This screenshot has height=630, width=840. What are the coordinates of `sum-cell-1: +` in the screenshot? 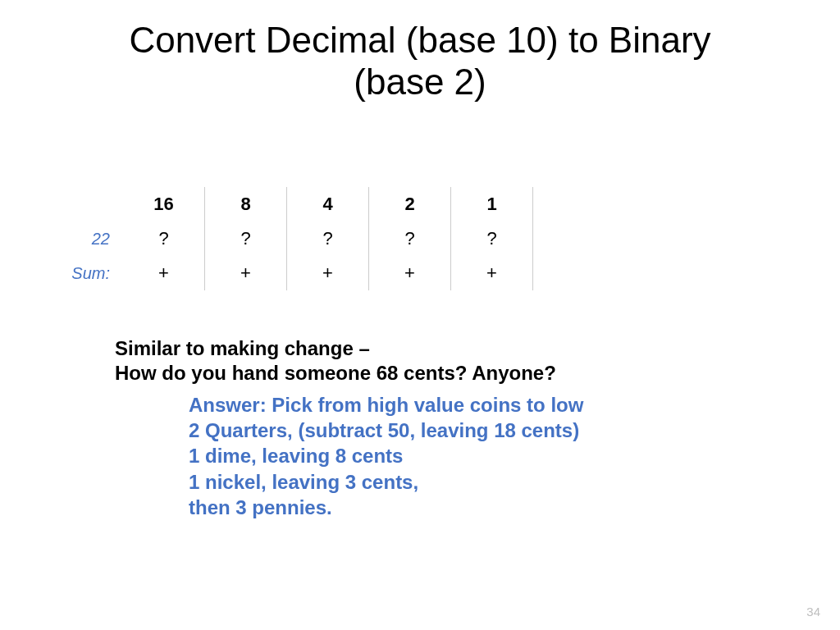 It's located at (492, 273).